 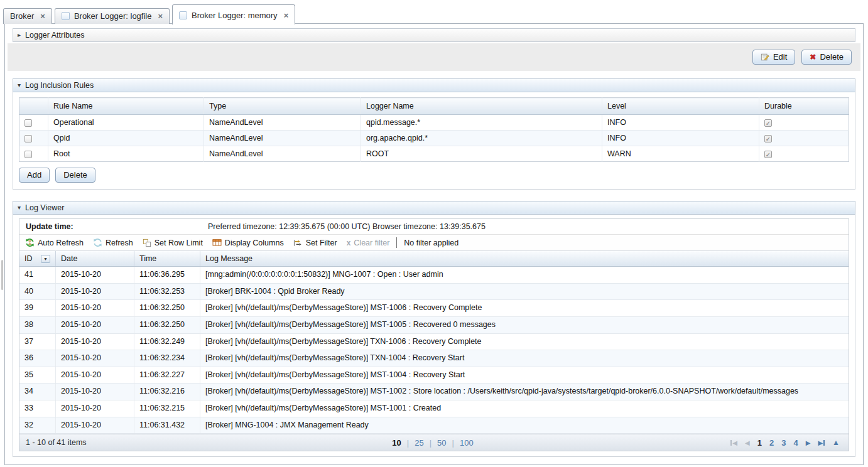 I want to click on tab-bar: Broker × Broker Logger: logfile × Broker…, so click(x=434, y=12).